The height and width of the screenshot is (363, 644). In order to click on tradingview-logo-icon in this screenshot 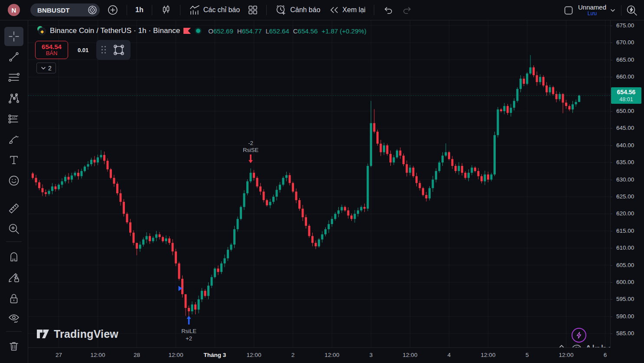, I will do `click(43, 334)`.